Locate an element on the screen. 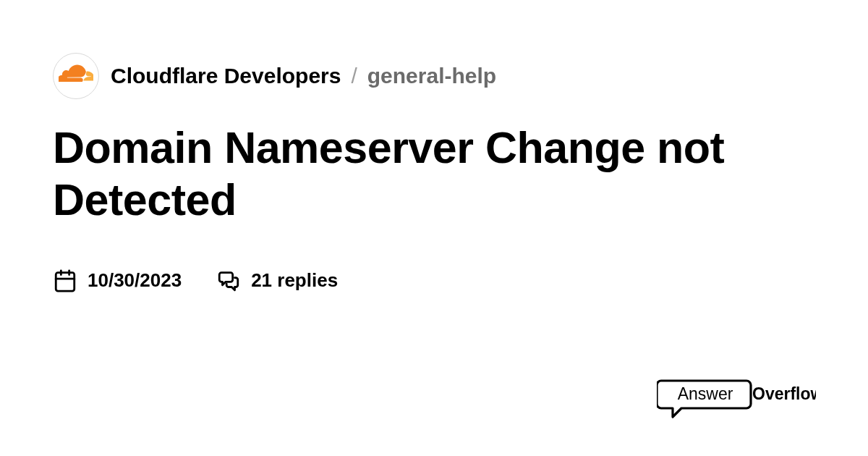 The width and height of the screenshot is (868, 456). calendar-icon is located at coordinates (65, 281).